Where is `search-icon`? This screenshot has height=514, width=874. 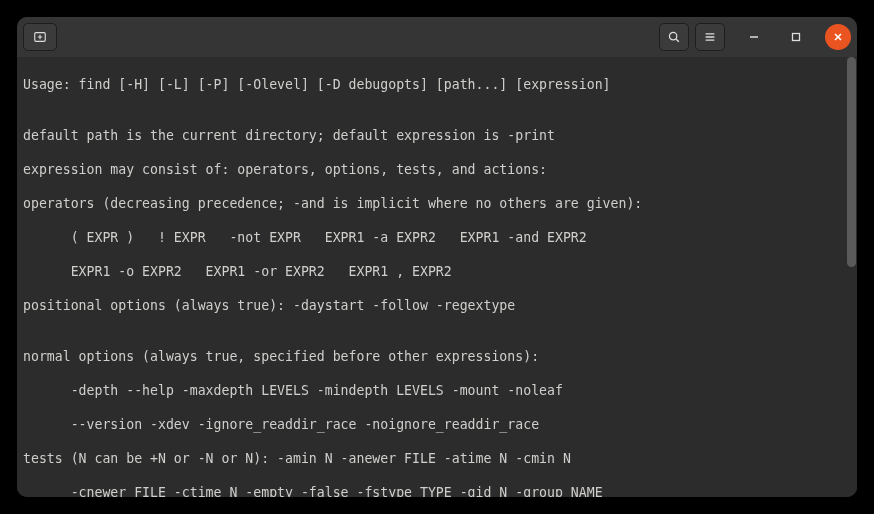
search-icon is located at coordinates (674, 37).